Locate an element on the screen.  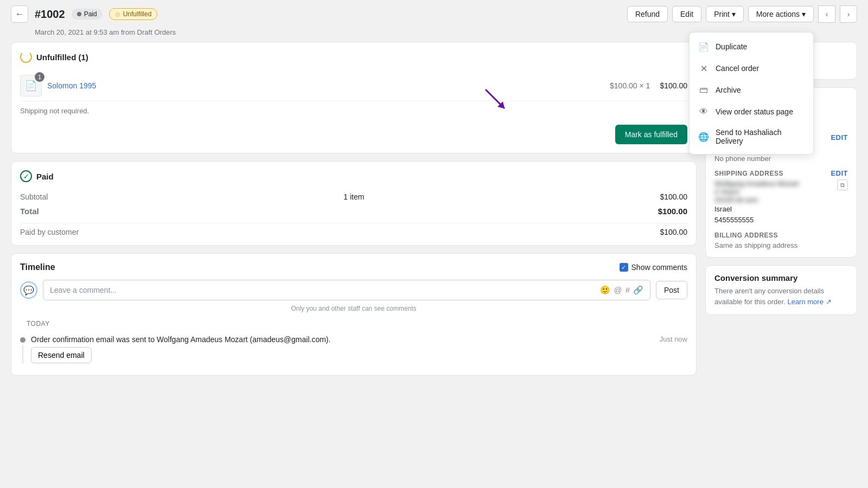
dropdown-item-view-status: 👁 View order status page is located at coordinates (751, 112).